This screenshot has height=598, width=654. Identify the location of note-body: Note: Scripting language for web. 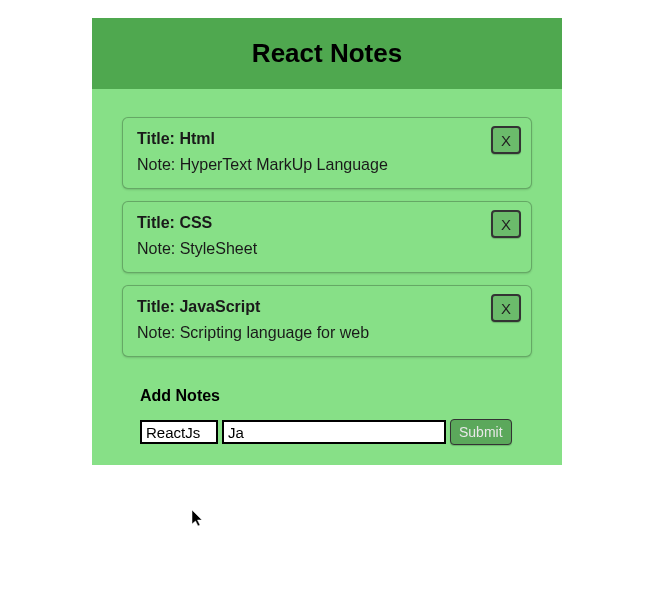
(327, 333).